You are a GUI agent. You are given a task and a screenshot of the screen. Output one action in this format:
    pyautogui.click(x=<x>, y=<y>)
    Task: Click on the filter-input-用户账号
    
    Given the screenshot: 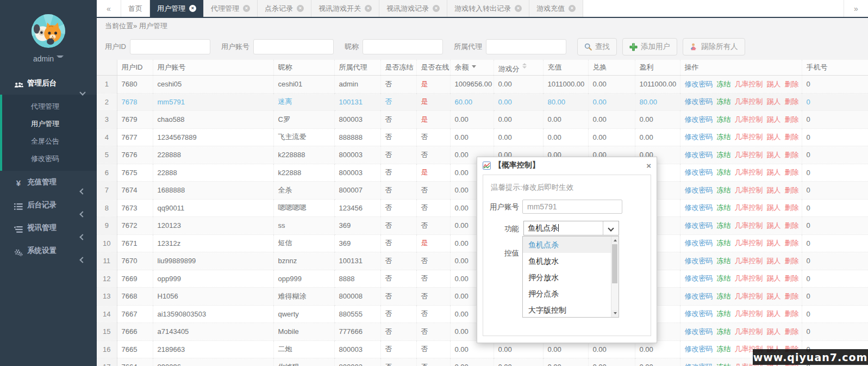 What is the action you would take?
    pyautogui.click(x=294, y=47)
    